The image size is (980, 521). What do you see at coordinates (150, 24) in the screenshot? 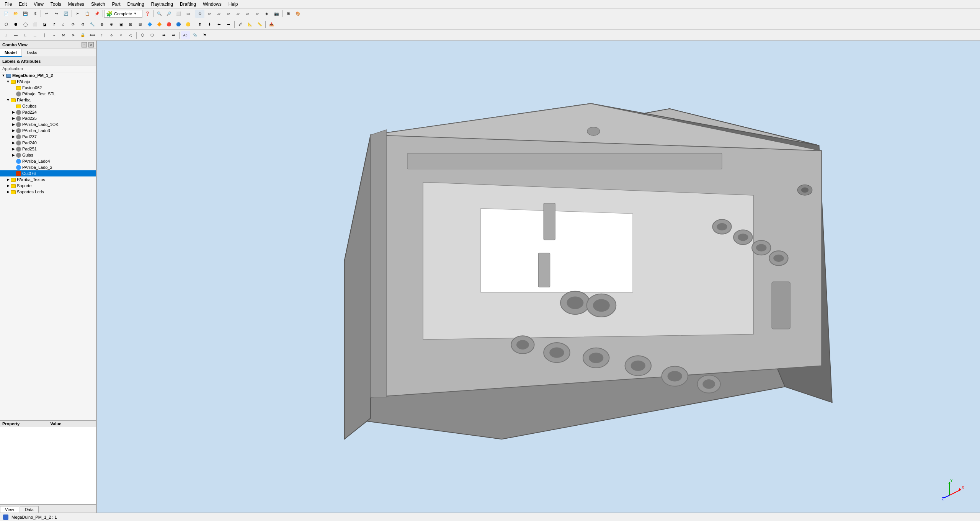
I see `t2-b16: 🔷` at bounding box center [150, 24].